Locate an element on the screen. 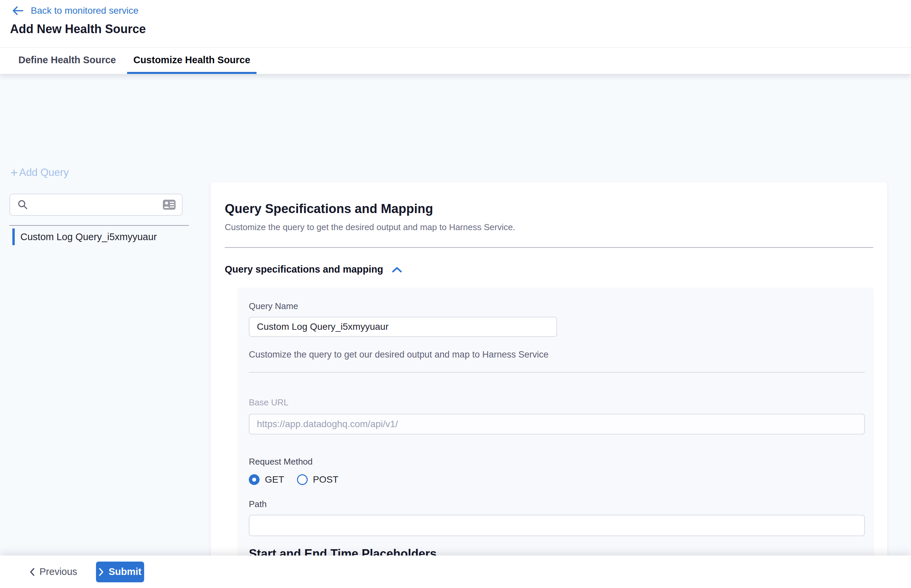 This screenshot has height=588, width=911. add-query-button: + Add Query is located at coordinates (40, 173).